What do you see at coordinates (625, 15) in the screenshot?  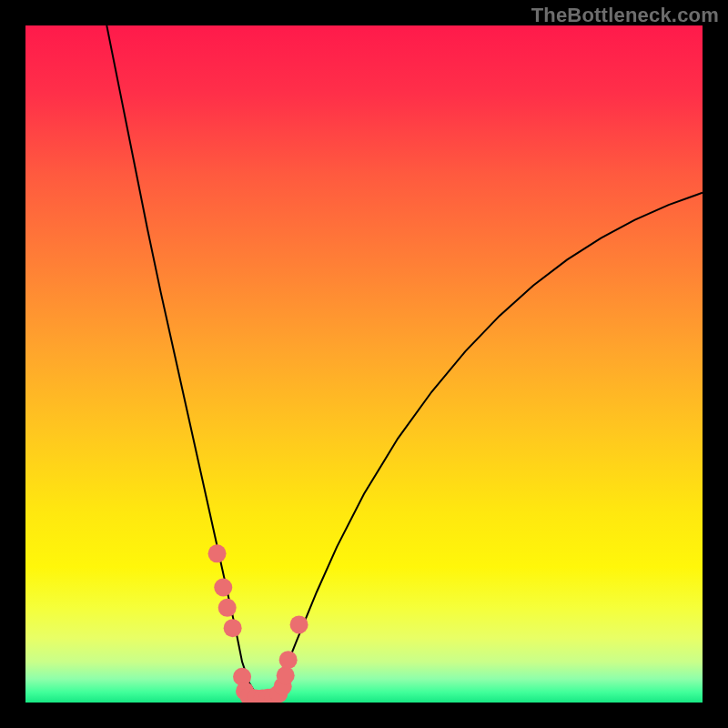 I see `watermark-text: TheBottleneck.com` at bounding box center [625, 15].